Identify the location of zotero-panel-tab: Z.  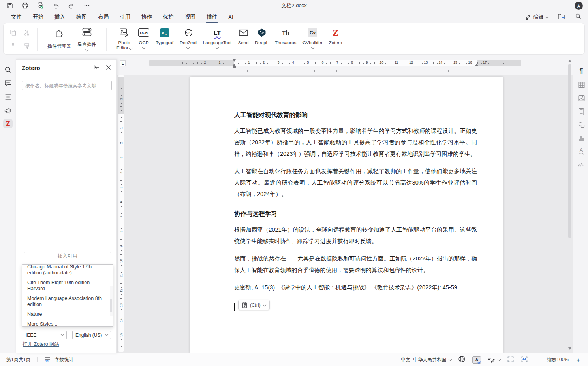
(8, 124).